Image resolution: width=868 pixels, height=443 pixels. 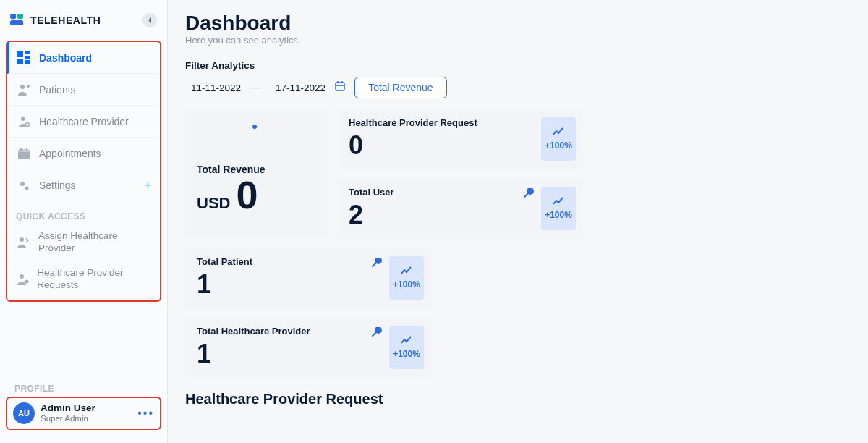 What do you see at coordinates (84, 407) in the screenshot?
I see `profile-section: PROFILE AU Admin User Super Admin •••` at bounding box center [84, 407].